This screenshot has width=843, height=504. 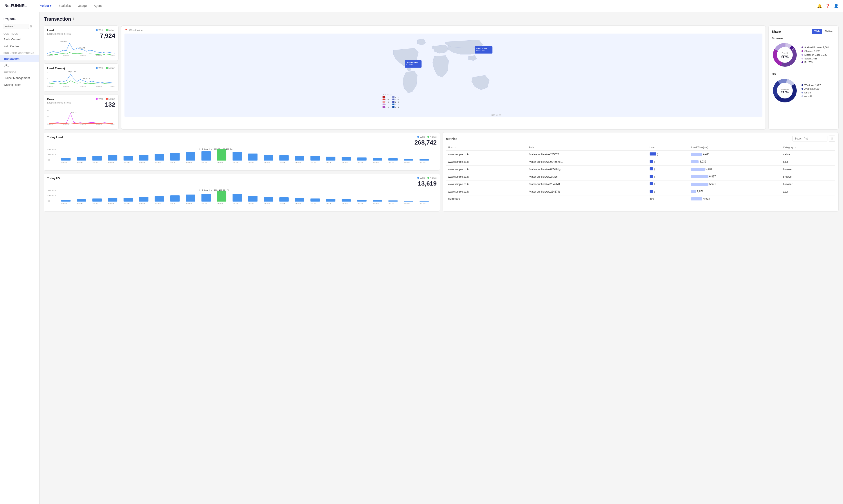 I want to click on nav-tab-usage: Usage, so click(x=82, y=6).